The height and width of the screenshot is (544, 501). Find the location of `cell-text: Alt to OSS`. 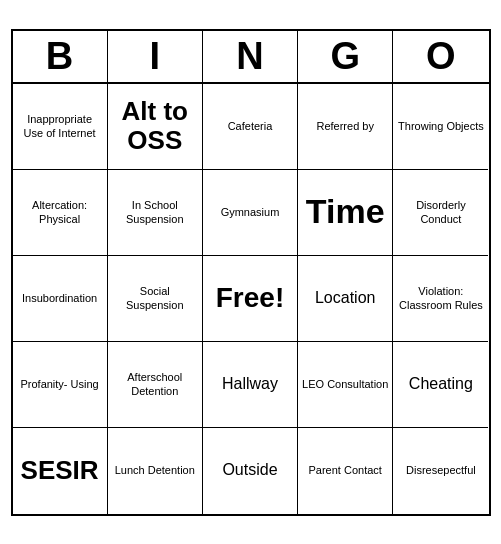

cell-text: Alt to OSS is located at coordinates (155, 126).